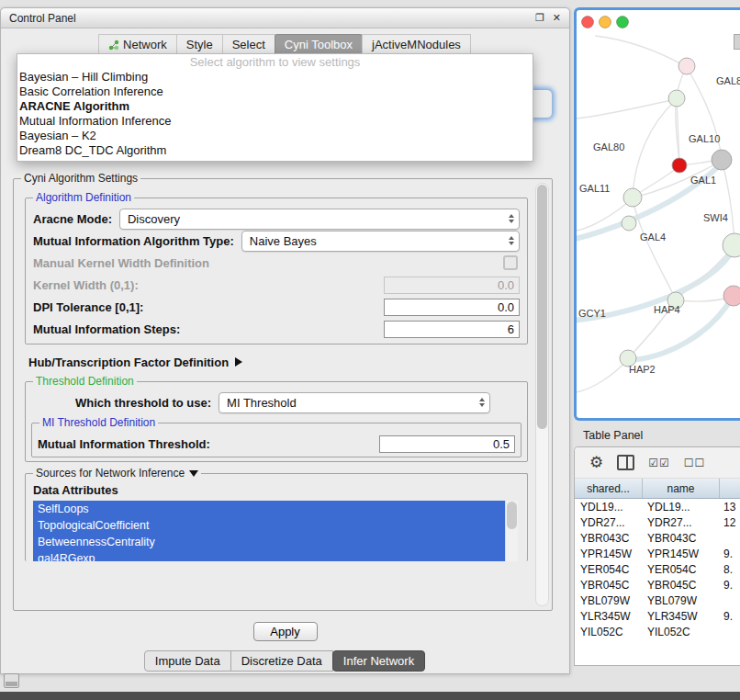 This screenshot has height=700, width=740. Describe the element at coordinates (200, 44) in the screenshot. I see `tab-style: Style` at that location.